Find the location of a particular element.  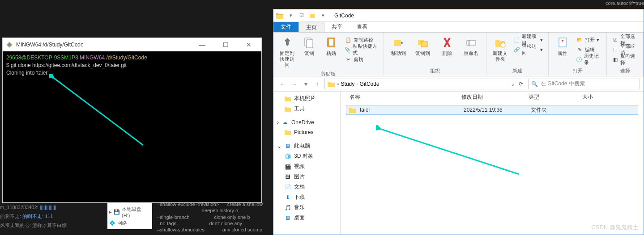

prompt-path: /d/Study/GitCode is located at coordinates (126, 58).